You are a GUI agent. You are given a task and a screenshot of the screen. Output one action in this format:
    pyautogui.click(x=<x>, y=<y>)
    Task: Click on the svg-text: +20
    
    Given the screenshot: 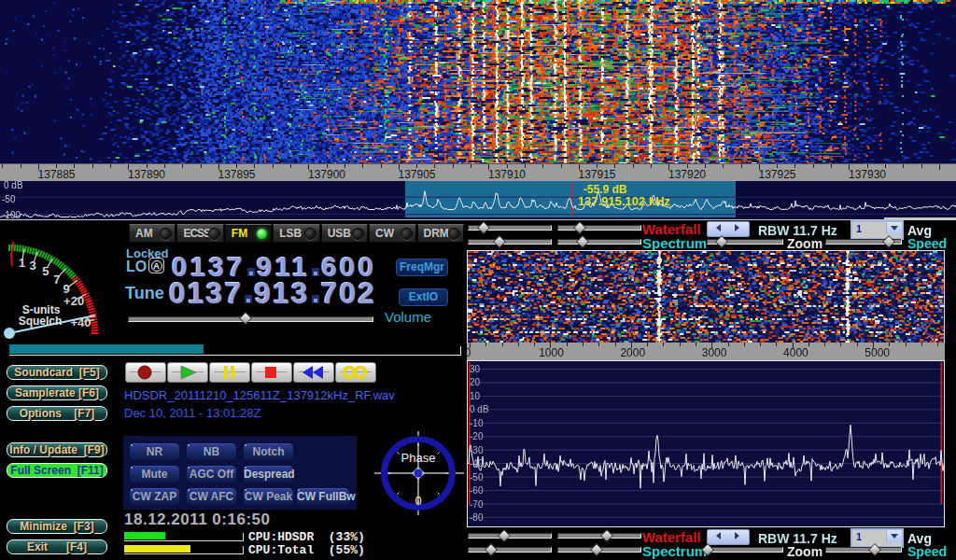 What is the action you would take?
    pyautogui.click(x=74, y=301)
    